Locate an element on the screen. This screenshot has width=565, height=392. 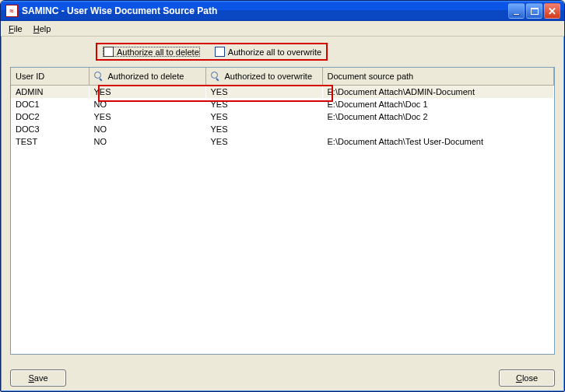
cell-path: E:\Document Attach\Test User-Document is located at coordinates (438, 142).